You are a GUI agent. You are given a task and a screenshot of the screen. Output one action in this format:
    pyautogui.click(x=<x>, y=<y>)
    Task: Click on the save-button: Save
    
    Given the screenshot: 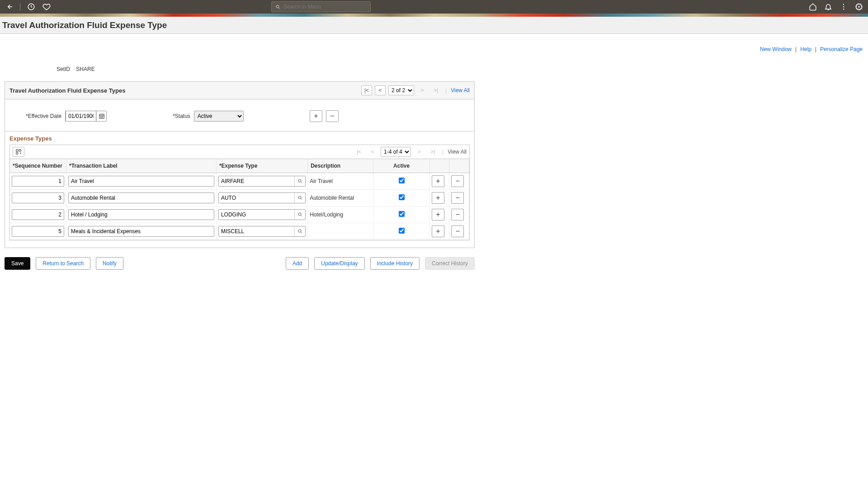 What is the action you would take?
    pyautogui.click(x=17, y=263)
    